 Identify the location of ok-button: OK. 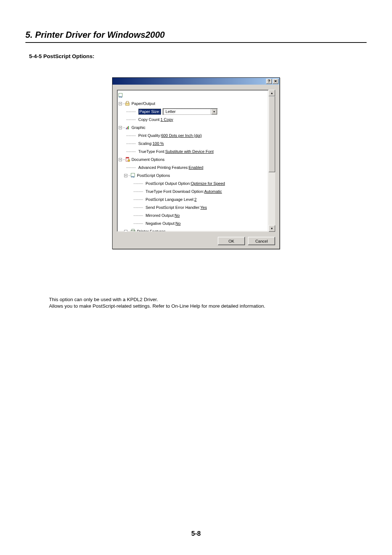
(232, 241).